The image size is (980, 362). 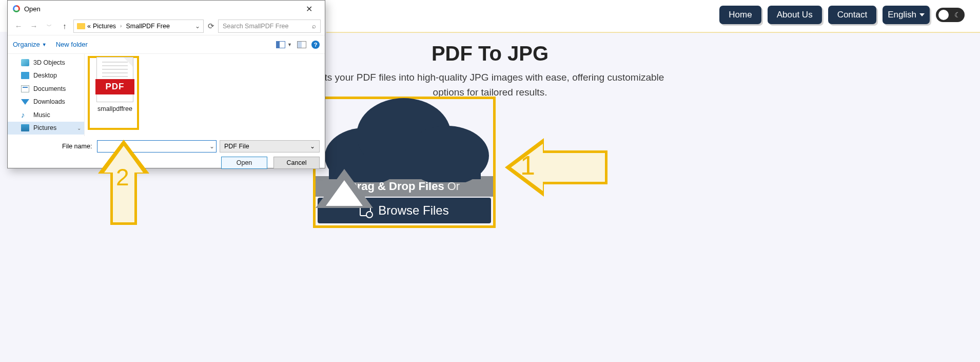 What do you see at coordinates (32, 9) in the screenshot?
I see `dialog-title: Open` at bounding box center [32, 9].